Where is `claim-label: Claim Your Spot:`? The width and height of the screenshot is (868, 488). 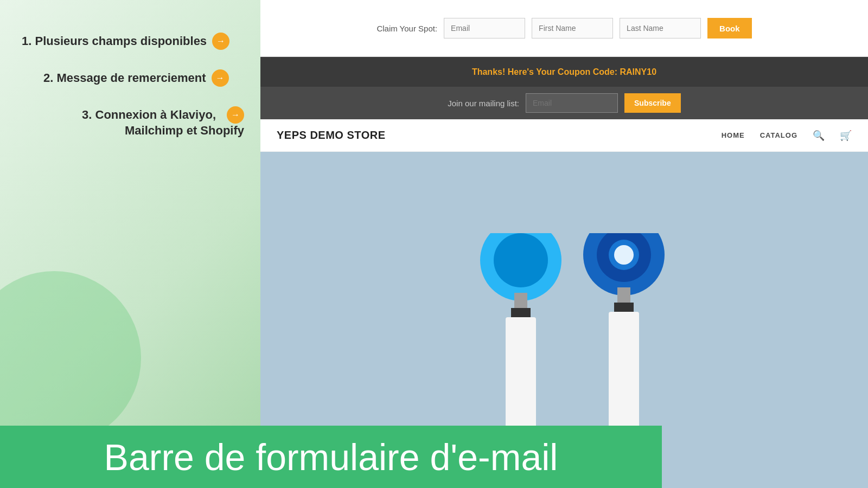 claim-label: Claim Your Spot: is located at coordinates (407, 28).